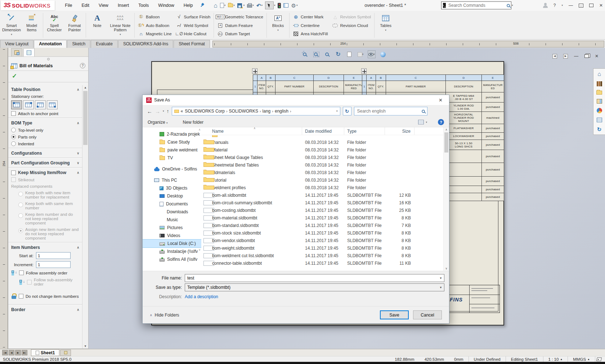 The image size is (605, 364). I want to click on dialog-help-icon: ?, so click(441, 122).